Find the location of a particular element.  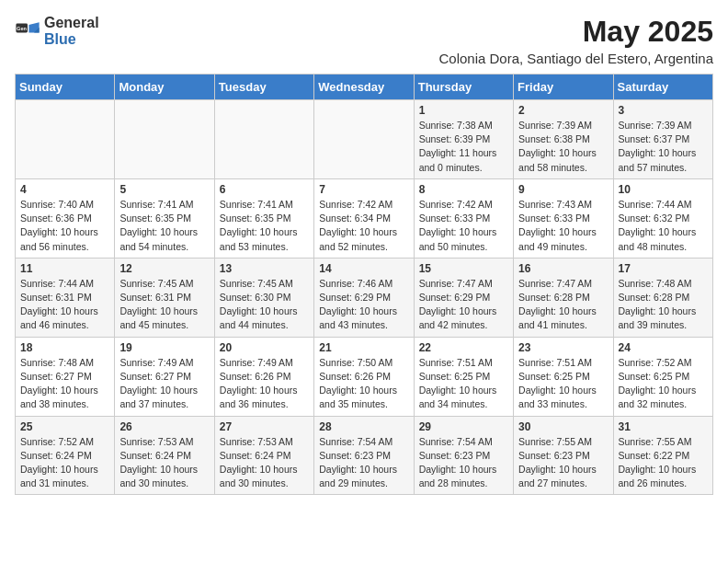

calendar-cell: 3Sunrise: 7:39 AM Sunset: 6:37 PM Daylig… is located at coordinates (663, 140).